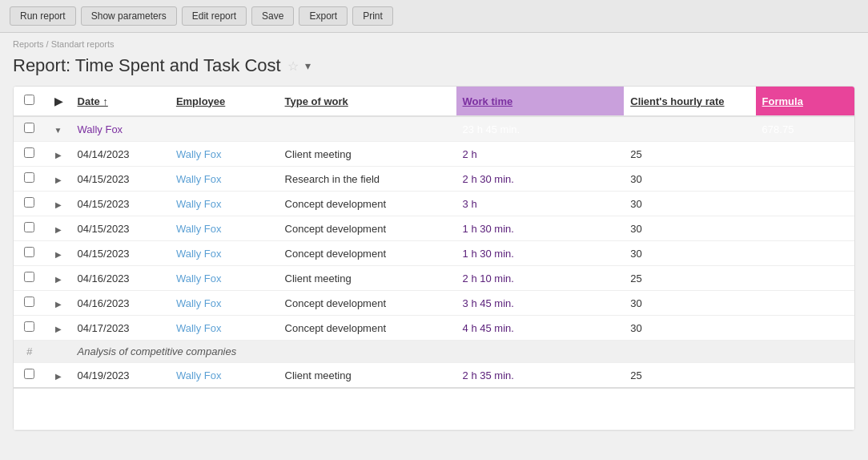  I want to click on save-button: Save, so click(272, 16).